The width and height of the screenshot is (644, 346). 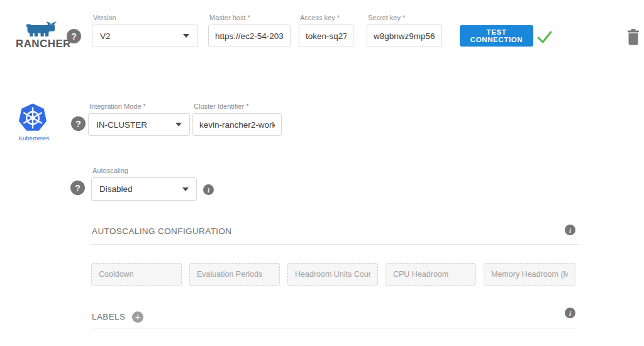 I want to click on cooldown-field, so click(x=136, y=274).